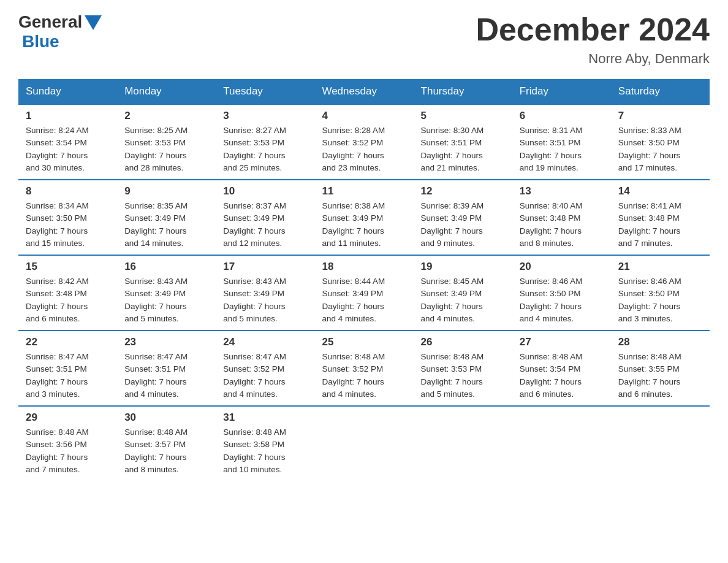 This screenshot has width=728, height=563. What do you see at coordinates (265, 224) in the screenshot?
I see `day-info: Sunrise: 8:37 AM Sunset: 3:49 PM Dayligh…` at bounding box center [265, 224].